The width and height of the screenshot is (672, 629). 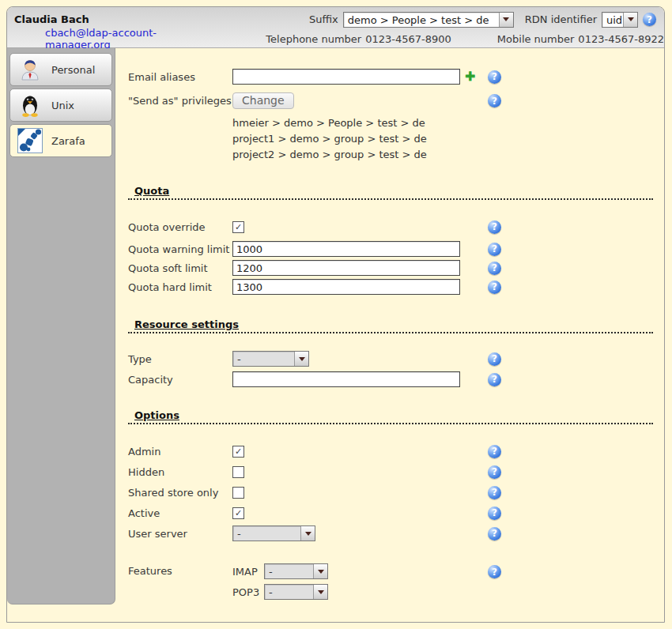 I want to click on resource-type-select: -, so click(x=270, y=359).